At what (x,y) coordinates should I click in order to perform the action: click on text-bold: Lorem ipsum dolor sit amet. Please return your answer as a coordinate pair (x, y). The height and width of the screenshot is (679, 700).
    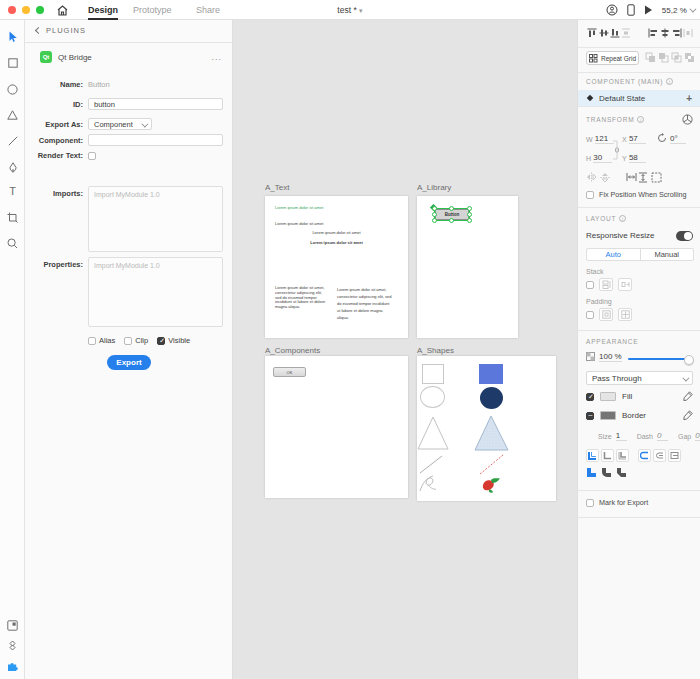
    Looking at the image, I should click on (336, 242).